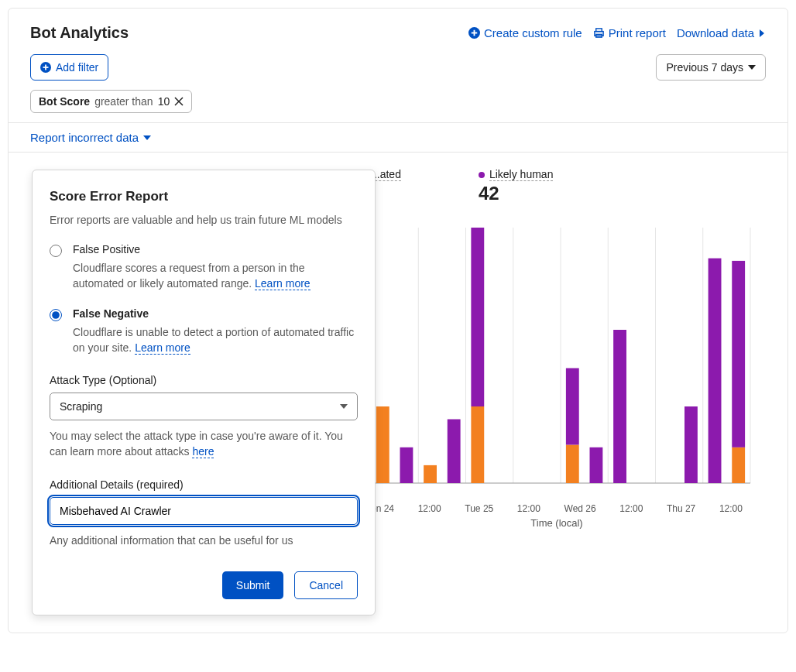 Image resolution: width=796 pixels, height=672 pixels. Describe the element at coordinates (204, 485) in the screenshot. I see `additional-details-label: Additional Details (required)` at that location.